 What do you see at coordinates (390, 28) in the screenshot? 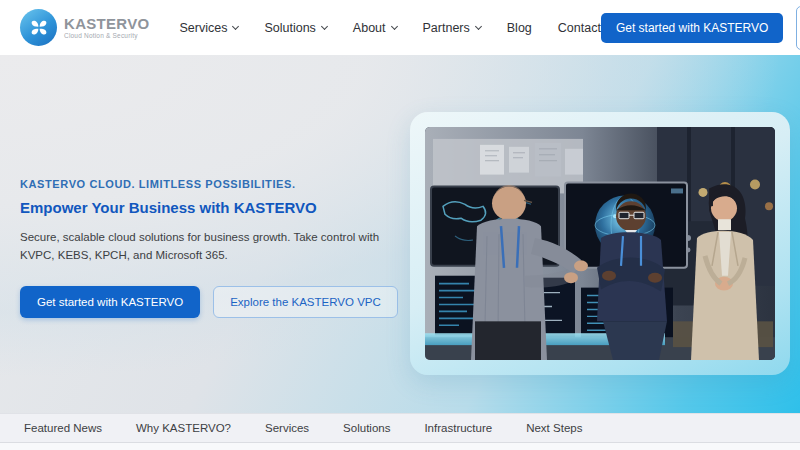
I see `main-nav: Services Solutions About Partners Blog C…` at bounding box center [390, 28].